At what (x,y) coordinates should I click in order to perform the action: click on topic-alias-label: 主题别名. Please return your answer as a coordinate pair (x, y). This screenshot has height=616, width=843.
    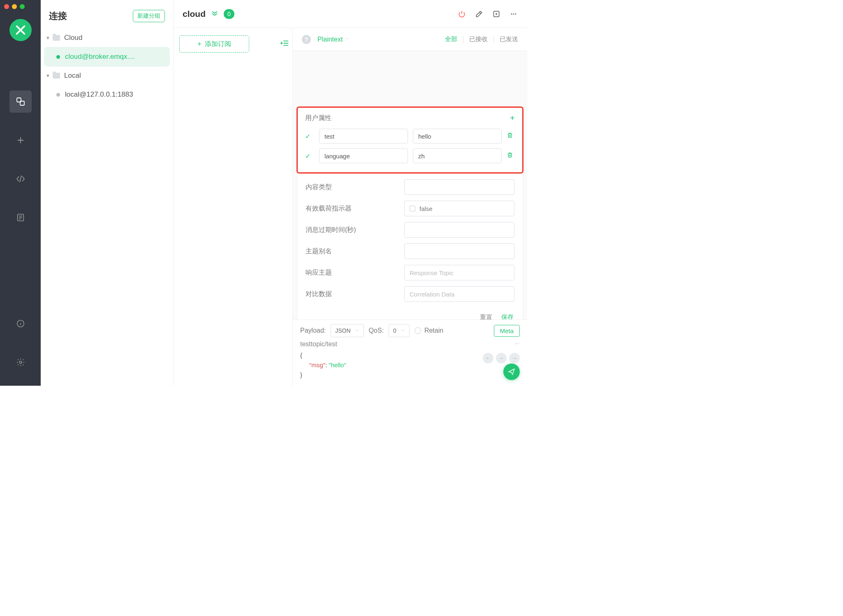
    Looking at the image, I should click on (355, 252).